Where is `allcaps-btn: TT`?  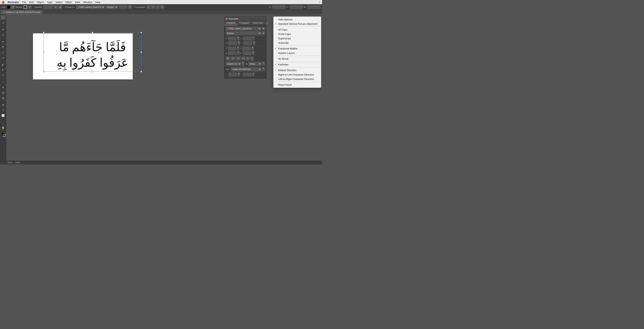
allcaps-btn: TT is located at coordinates (238, 58).